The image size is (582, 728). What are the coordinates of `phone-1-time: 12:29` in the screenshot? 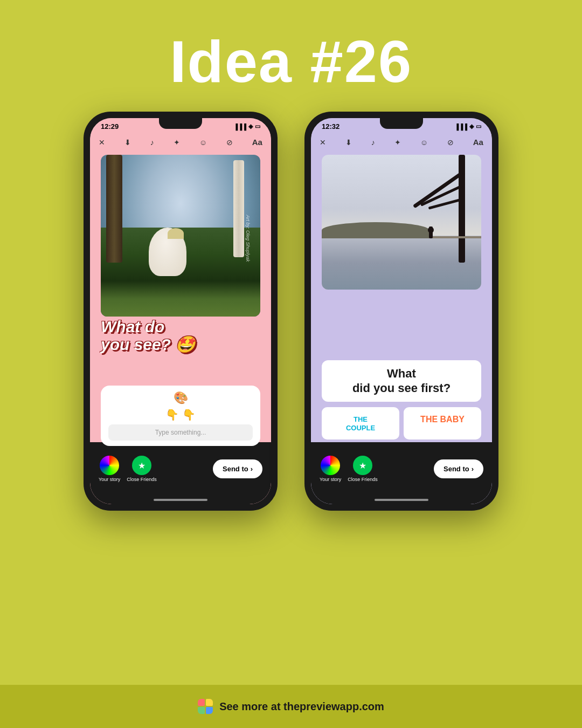 It's located at (110, 126).